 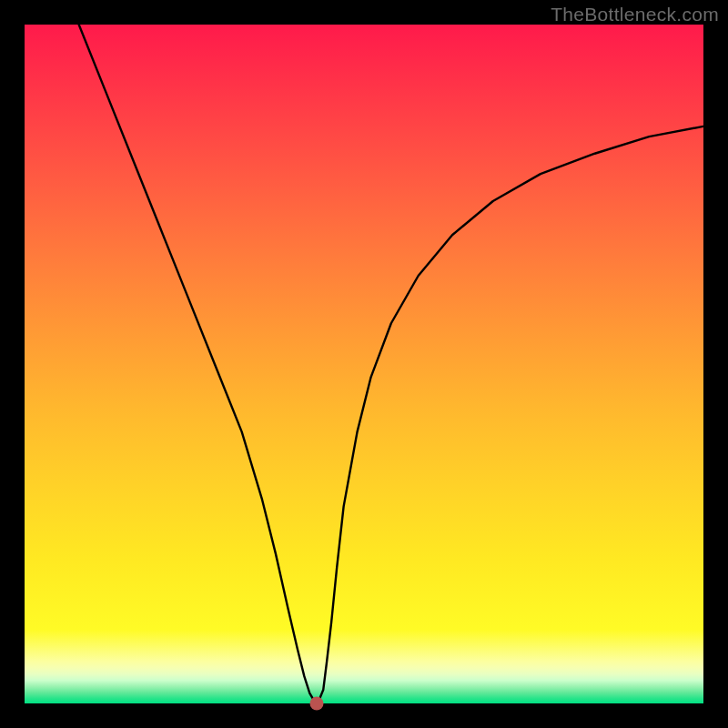 I want to click on optimal-point-marker, so click(x=317, y=704).